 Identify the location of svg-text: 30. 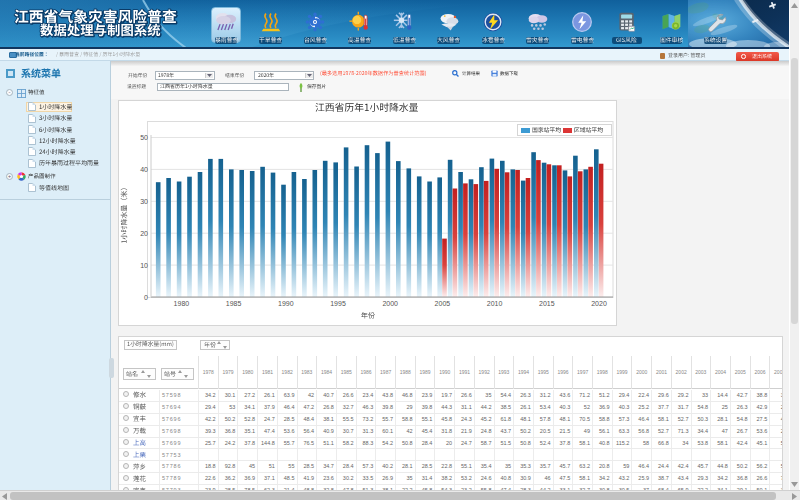
(144, 202).